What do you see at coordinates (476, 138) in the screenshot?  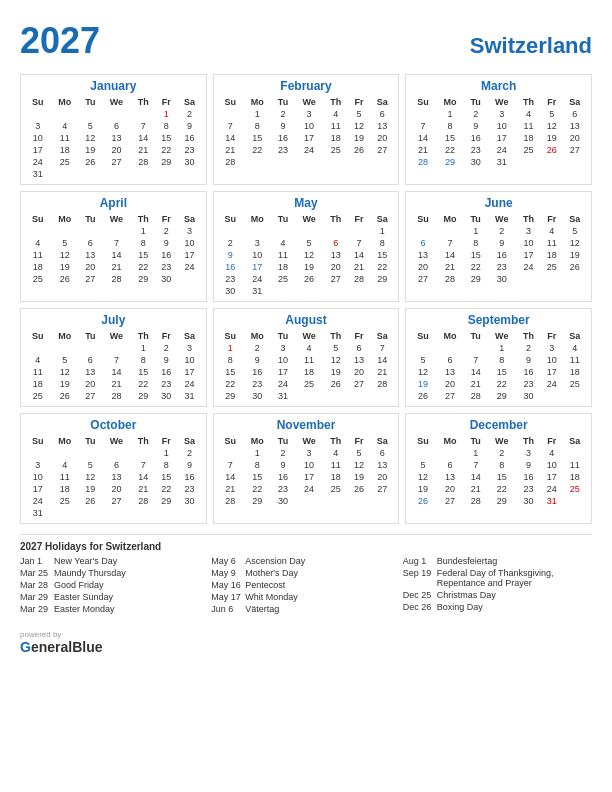 I see `cal-day: 16` at bounding box center [476, 138].